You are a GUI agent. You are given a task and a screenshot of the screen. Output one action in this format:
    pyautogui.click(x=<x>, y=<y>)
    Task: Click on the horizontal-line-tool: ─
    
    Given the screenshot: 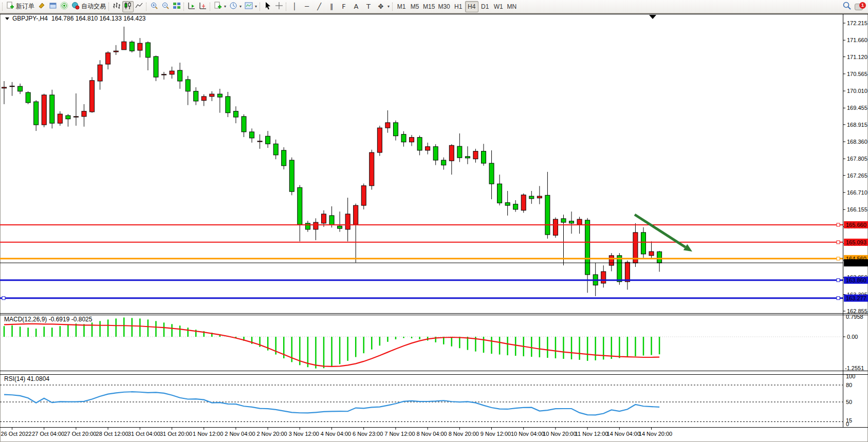 What is the action you would take?
    pyautogui.click(x=307, y=7)
    